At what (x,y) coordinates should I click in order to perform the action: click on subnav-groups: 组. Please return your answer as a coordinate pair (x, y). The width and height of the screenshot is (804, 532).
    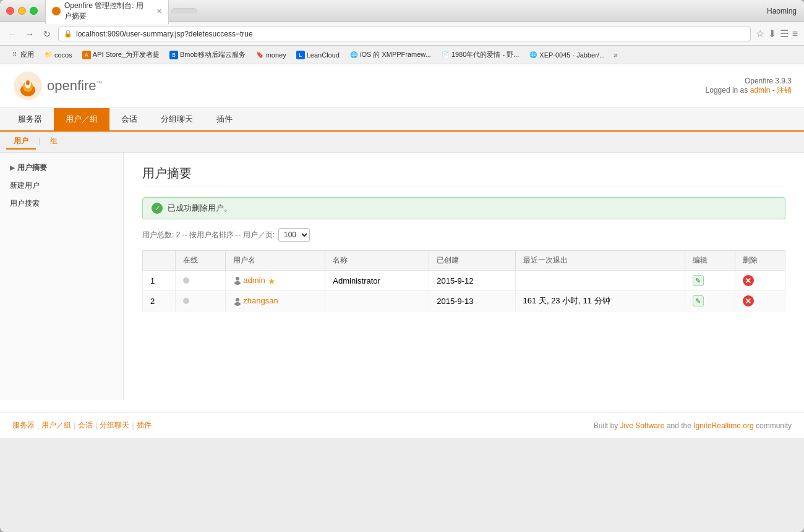
    Looking at the image, I should click on (54, 142).